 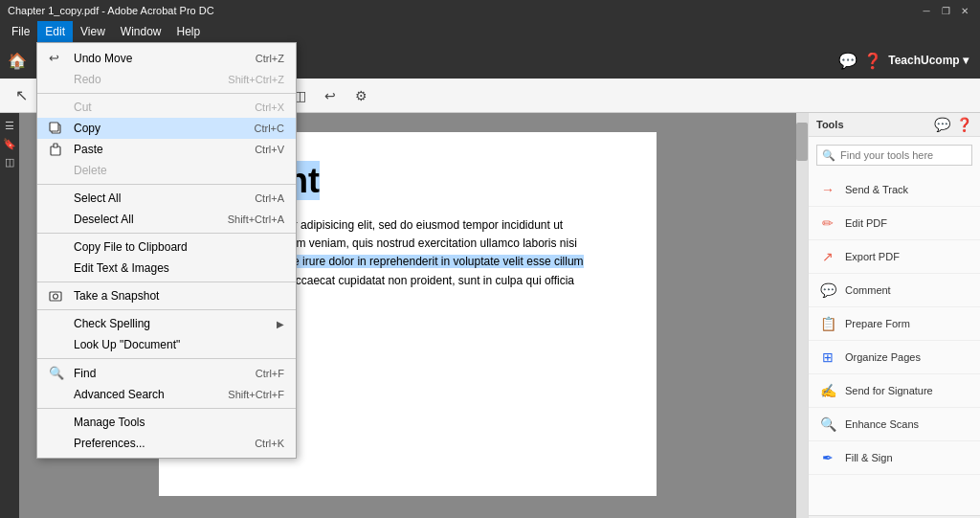 I want to click on tool-enhance-scans: 🔍 Enhance Scans, so click(x=894, y=425).